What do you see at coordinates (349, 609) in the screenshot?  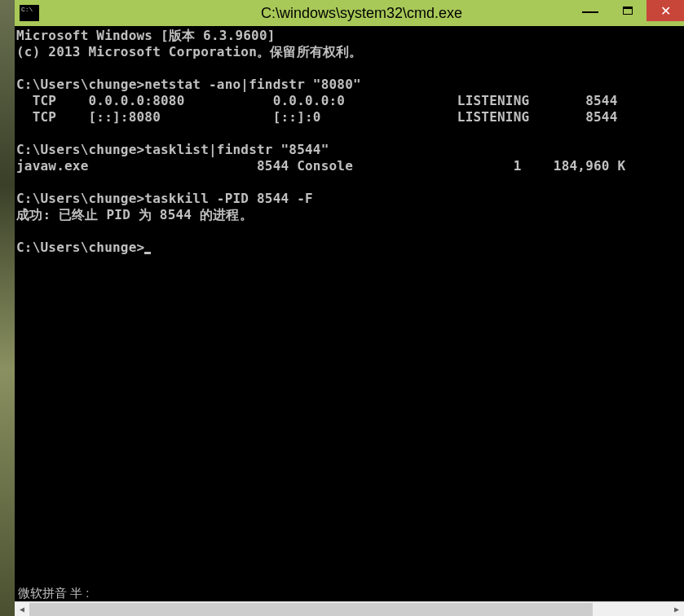 I see `scroll-track` at bounding box center [349, 609].